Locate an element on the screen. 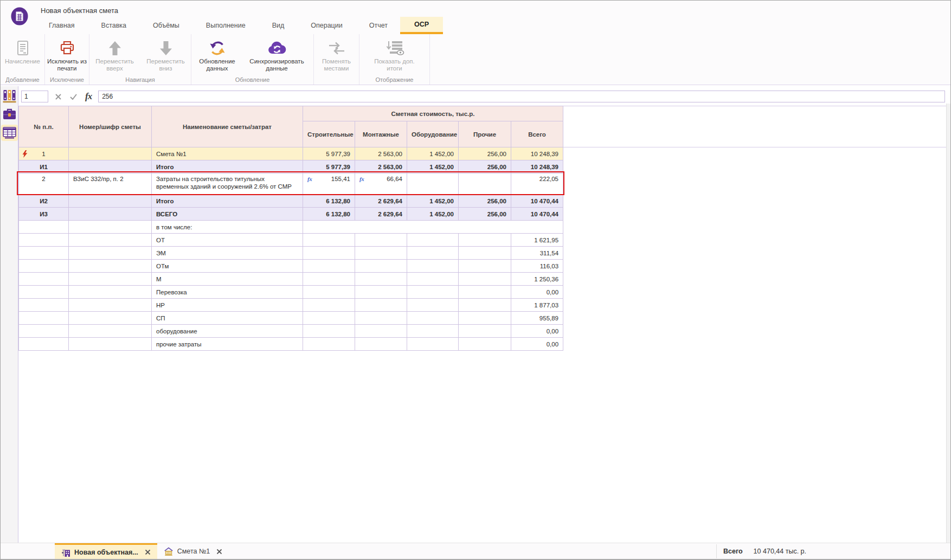 The height and width of the screenshot is (560, 951). cell-reference-input is located at coordinates (35, 96).